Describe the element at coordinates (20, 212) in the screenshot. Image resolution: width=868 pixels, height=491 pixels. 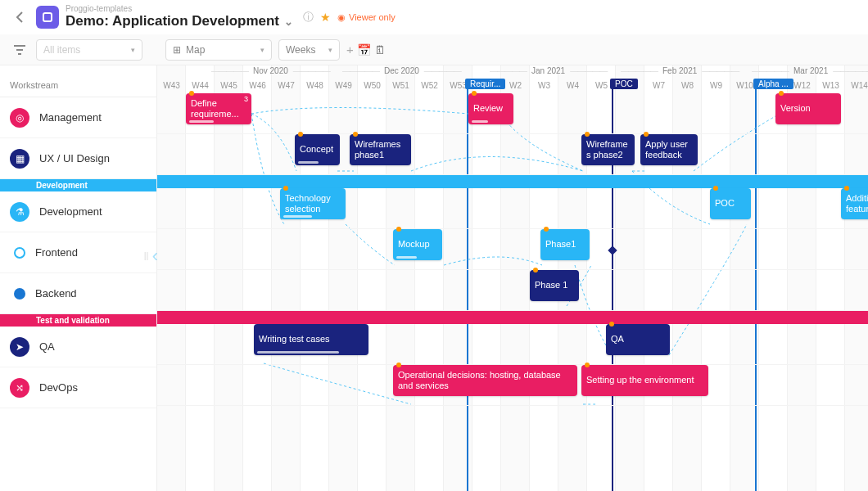
I see `flask-icon: ⚗` at that location.